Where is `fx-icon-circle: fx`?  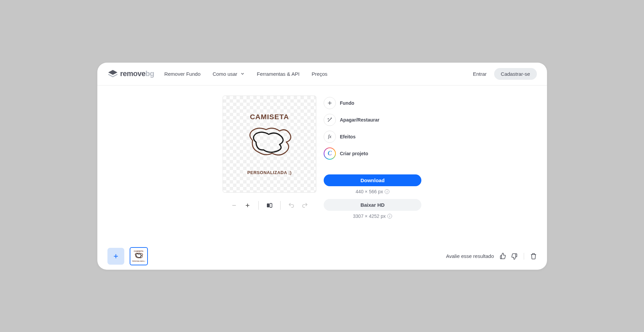 fx-icon-circle: fx is located at coordinates (330, 137).